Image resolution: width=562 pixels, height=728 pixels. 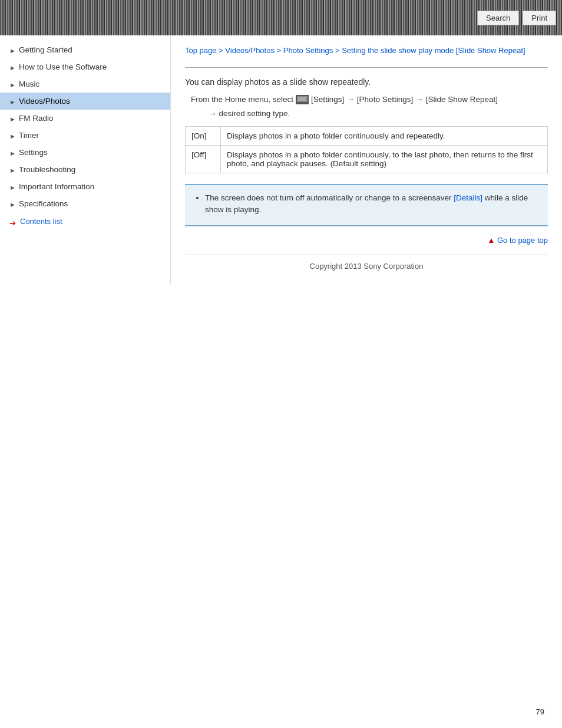 I want to click on instruction-photo-settings: [Photo Settings], so click(x=385, y=99).